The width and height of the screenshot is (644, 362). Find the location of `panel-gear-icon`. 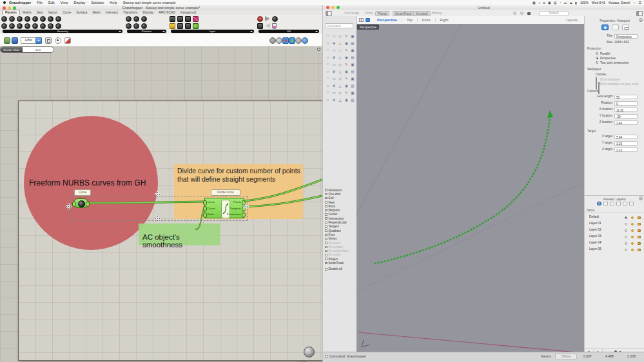

panel-gear-icon is located at coordinates (641, 20).